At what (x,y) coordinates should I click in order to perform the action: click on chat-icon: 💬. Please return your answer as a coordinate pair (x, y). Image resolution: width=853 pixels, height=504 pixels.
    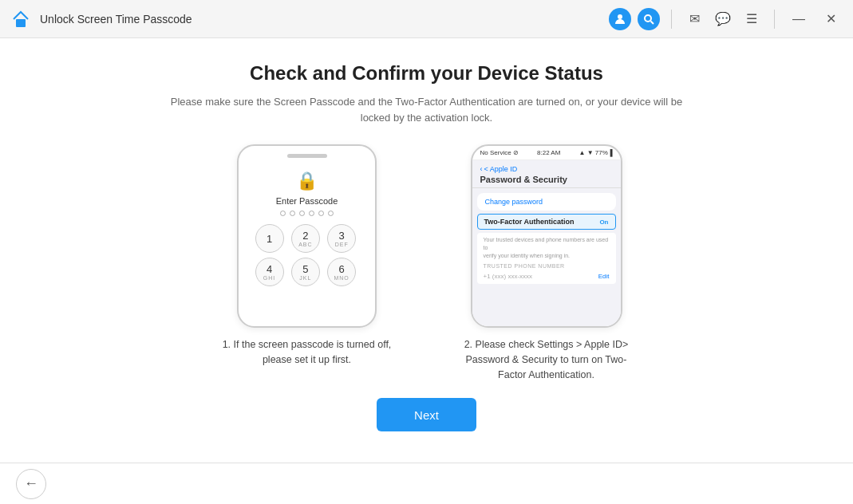
    Looking at the image, I should click on (723, 19).